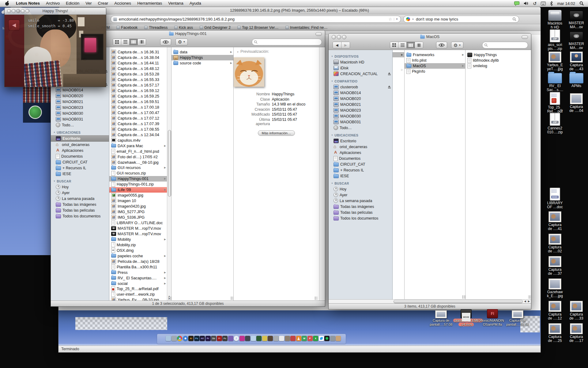 This screenshot has width=588, height=368. Describe the element at coordinates (138, 179) in the screenshot. I see `file-row: HappyThings-001 ▶` at that location.